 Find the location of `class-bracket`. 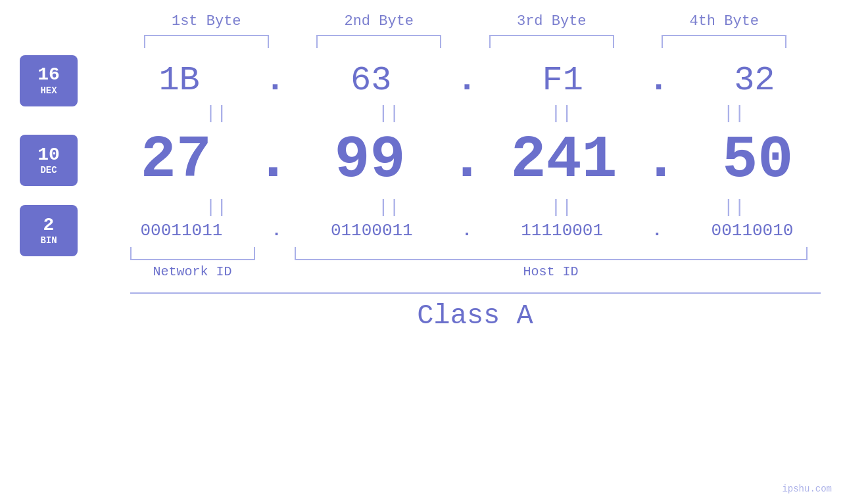

class-bracket is located at coordinates (475, 293).